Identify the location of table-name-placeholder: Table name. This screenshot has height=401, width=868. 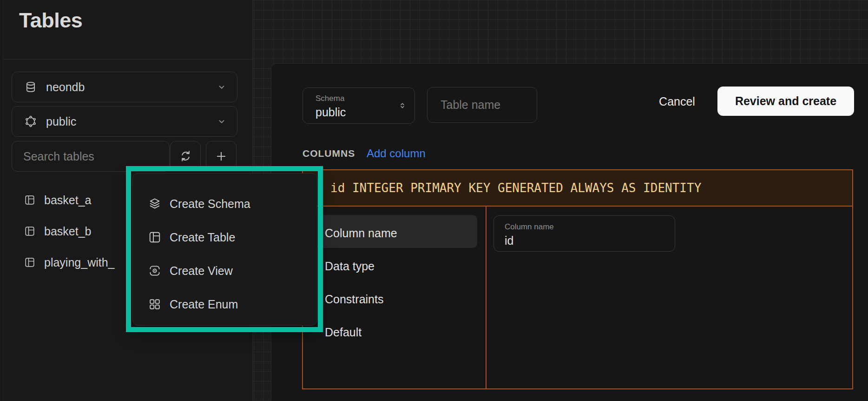
(470, 105).